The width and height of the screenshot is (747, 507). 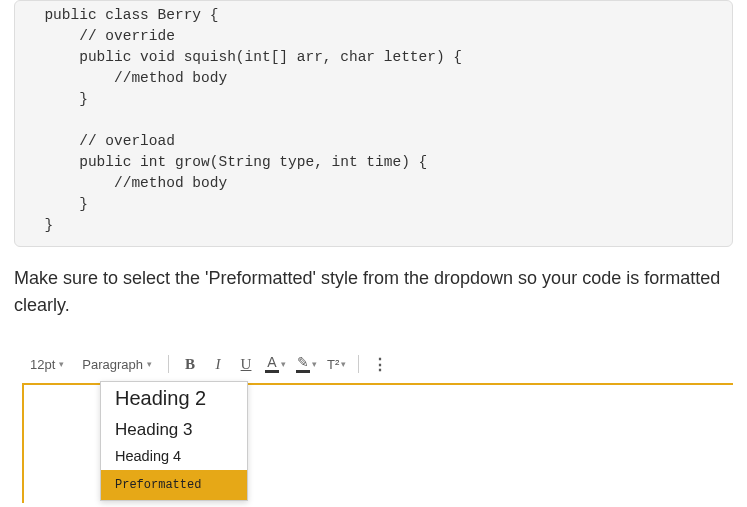 What do you see at coordinates (306, 364) in the screenshot?
I see `highlight-color-button: ✎ ▾` at bounding box center [306, 364].